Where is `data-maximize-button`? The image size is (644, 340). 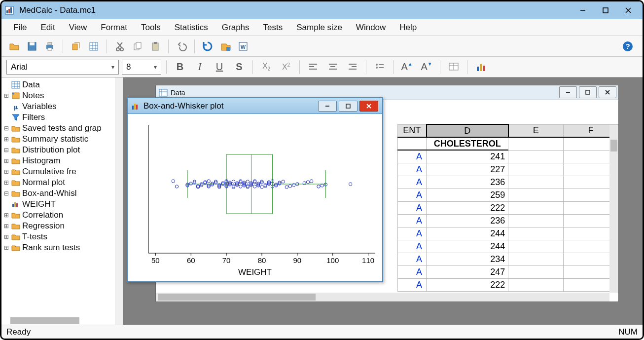
data-maximize-button is located at coordinates (588, 92).